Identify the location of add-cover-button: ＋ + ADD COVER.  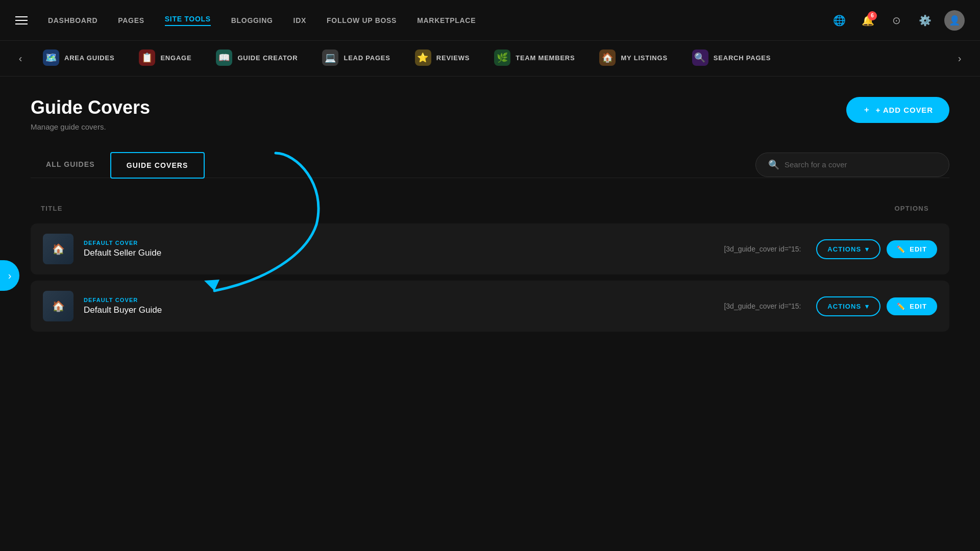
(898, 110).